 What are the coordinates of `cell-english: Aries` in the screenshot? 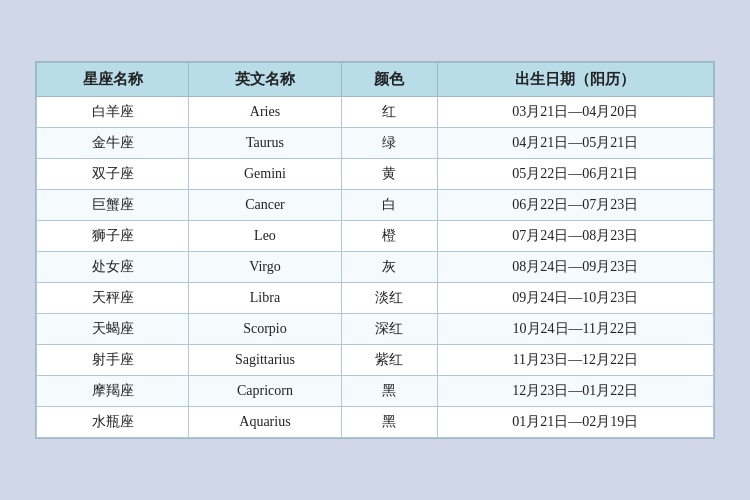 It's located at (265, 112).